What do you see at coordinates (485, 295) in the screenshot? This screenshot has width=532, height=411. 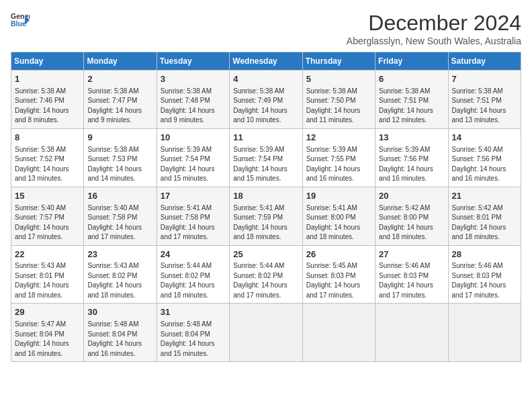 I see `day-detail: and 17 minutes.` at bounding box center [485, 295].